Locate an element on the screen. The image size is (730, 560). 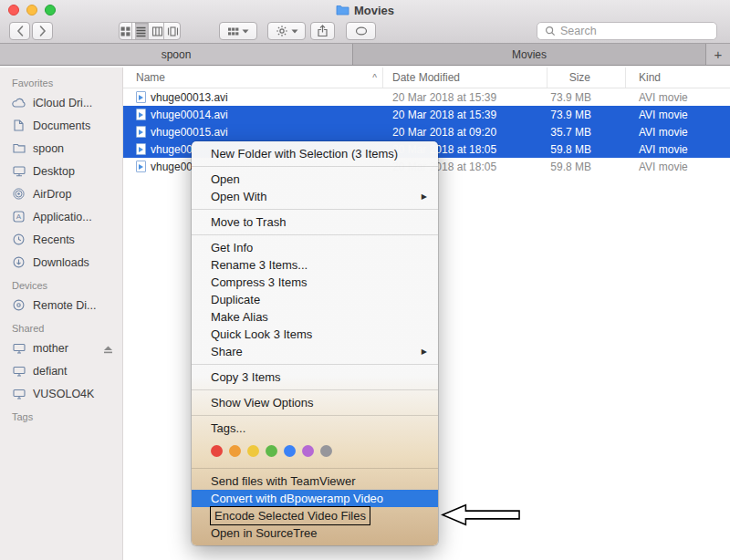
sidebar-item-remote-disc: Remote Di... is located at coordinates (61, 305).